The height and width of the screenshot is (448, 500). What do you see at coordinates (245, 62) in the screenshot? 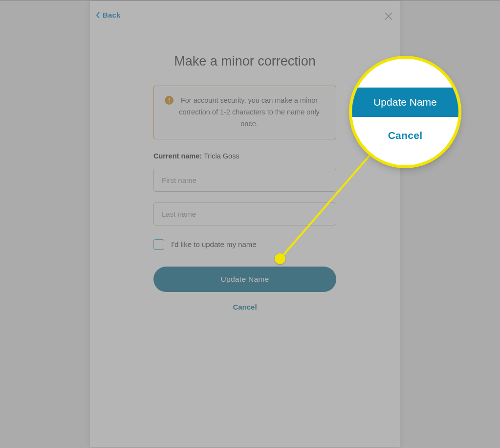
I see `page-title: Make a minor correction` at bounding box center [245, 62].